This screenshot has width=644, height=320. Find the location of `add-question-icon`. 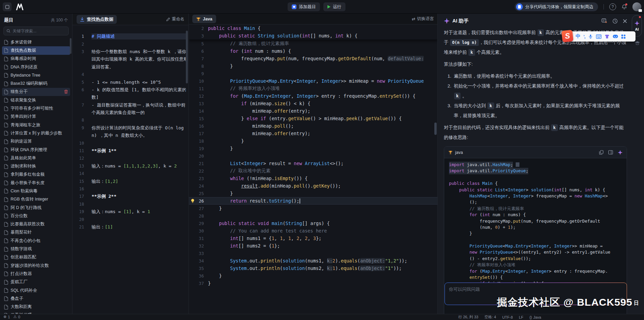

add-question-icon is located at coordinates (294, 7).